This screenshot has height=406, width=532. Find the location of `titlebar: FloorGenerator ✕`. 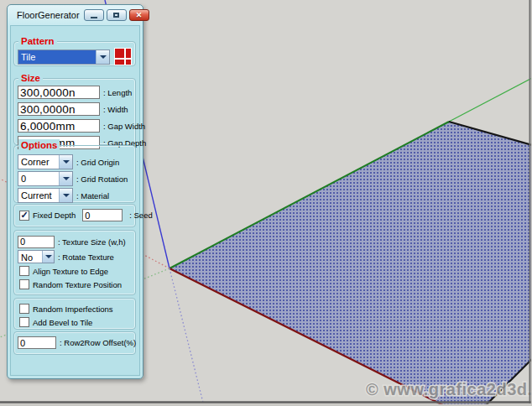

titlebar: FloorGenerator ✕ is located at coordinates (76, 15).